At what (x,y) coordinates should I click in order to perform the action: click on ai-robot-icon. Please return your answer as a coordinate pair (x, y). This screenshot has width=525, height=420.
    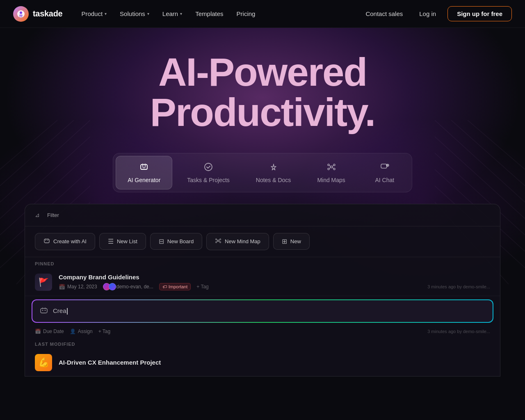
    Looking at the image, I should click on (44, 311).